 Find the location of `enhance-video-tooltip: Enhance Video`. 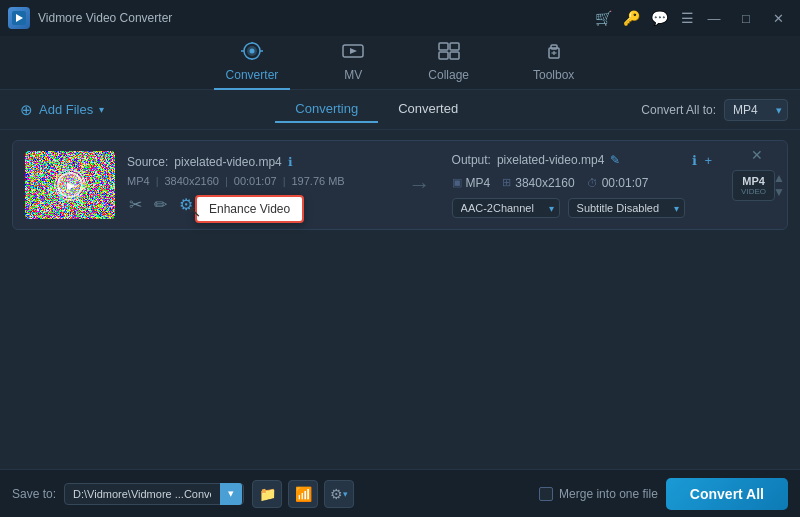

enhance-video-tooltip: Enhance Video is located at coordinates (250, 209).